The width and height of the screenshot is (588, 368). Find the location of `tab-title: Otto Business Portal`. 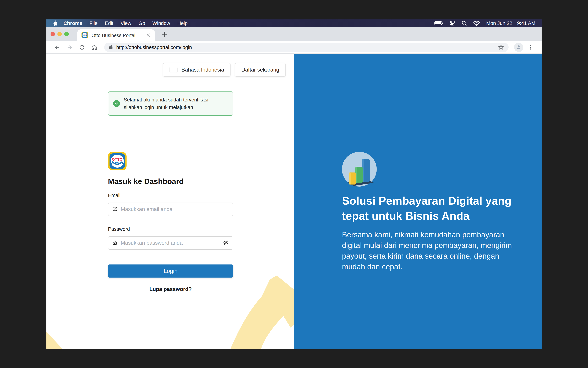

tab-title: Otto Business Portal is located at coordinates (117, 36).